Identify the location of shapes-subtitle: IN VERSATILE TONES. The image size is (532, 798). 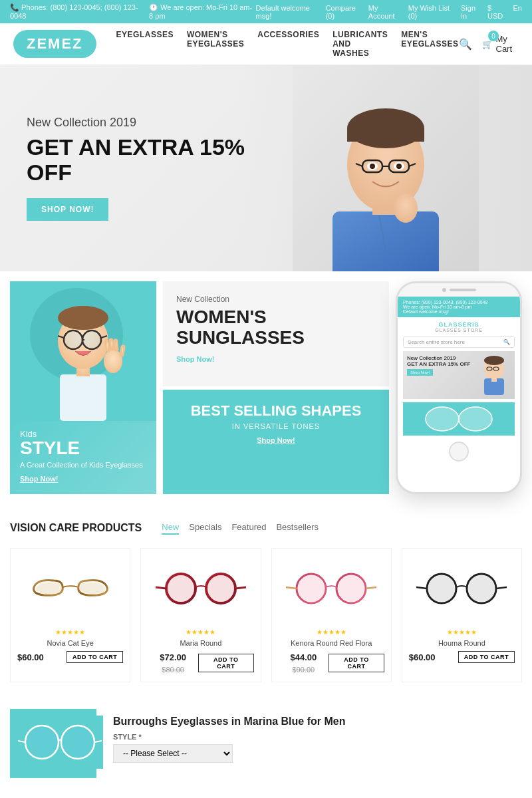
(276, 426).